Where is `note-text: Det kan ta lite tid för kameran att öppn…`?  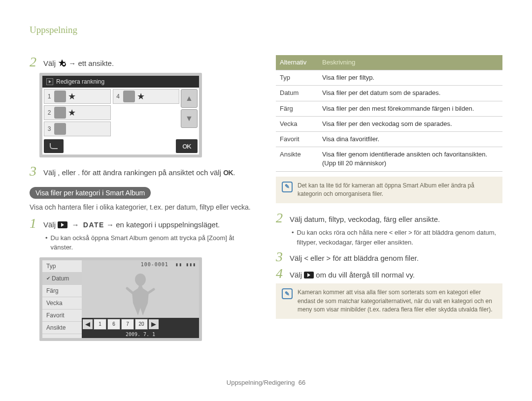
note-text: Det kan ta lite tid för kameran att öppn… is located at coordinates (397, 190).